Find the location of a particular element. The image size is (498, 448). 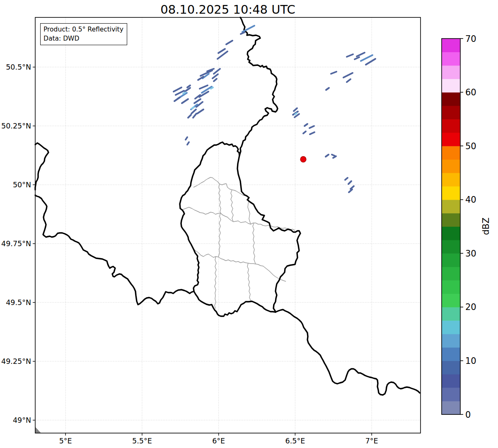

x-tick-label: 5°E is located at coordinates (65, 441).